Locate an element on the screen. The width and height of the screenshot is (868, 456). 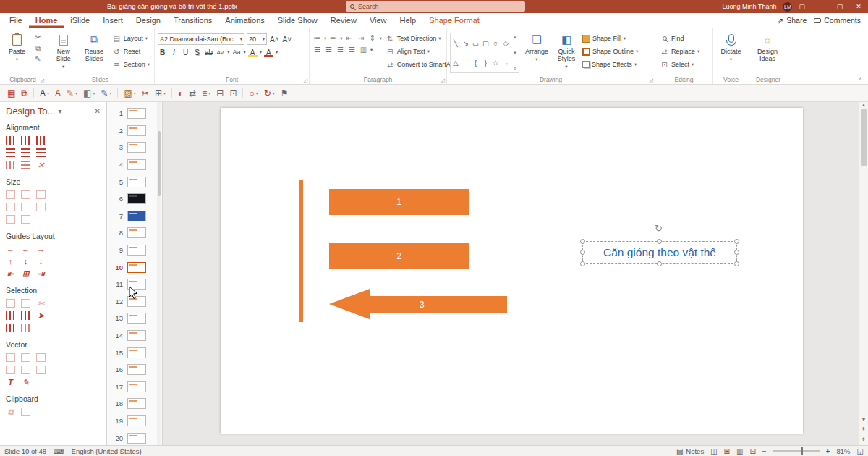
guide-vertical-icon: ↕ is located at coordinates (26, 261).